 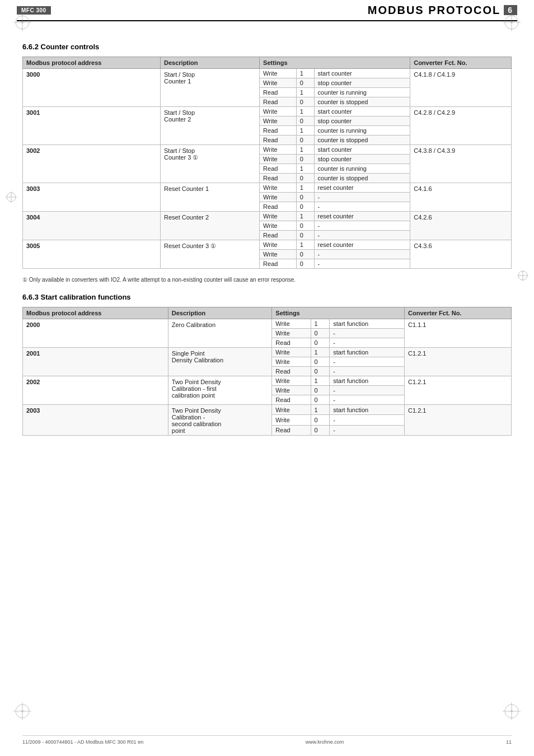 I want to click on fct-cell: C1.1.1, so click(x=458, y=334).